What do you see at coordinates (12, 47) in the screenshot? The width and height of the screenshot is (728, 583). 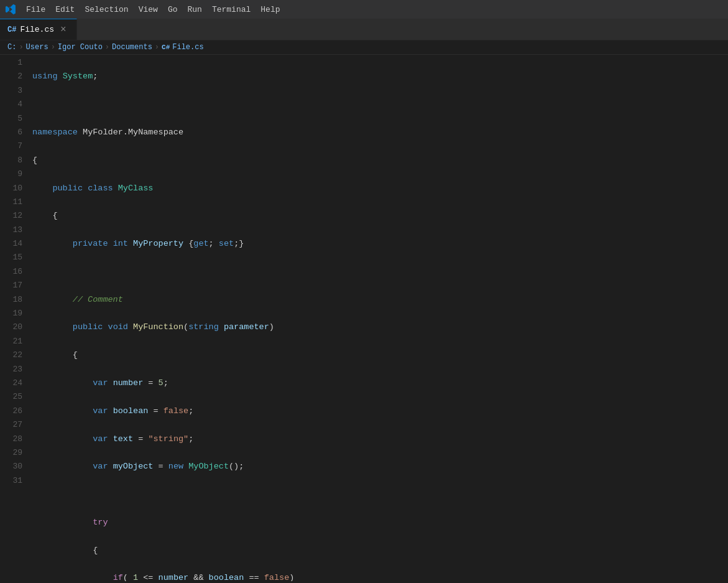 I see `breadcrumb-drive: C:` at bounding box center [12, 47].